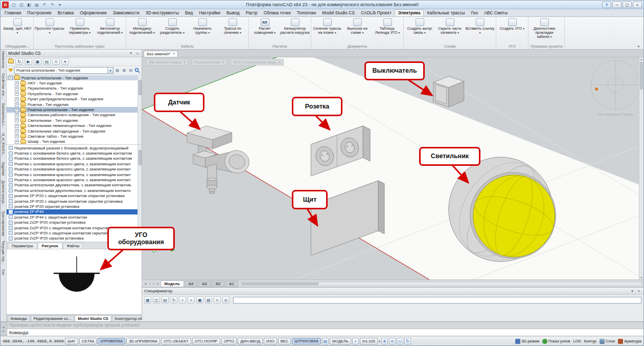 The width and height of the screenshot is (644, 346). What do you see at coordinates (74, 239) in the screenshot?
I see `list-item: розетка 2x2P IP20 скрытая установка` at bounding box center [74, 239].